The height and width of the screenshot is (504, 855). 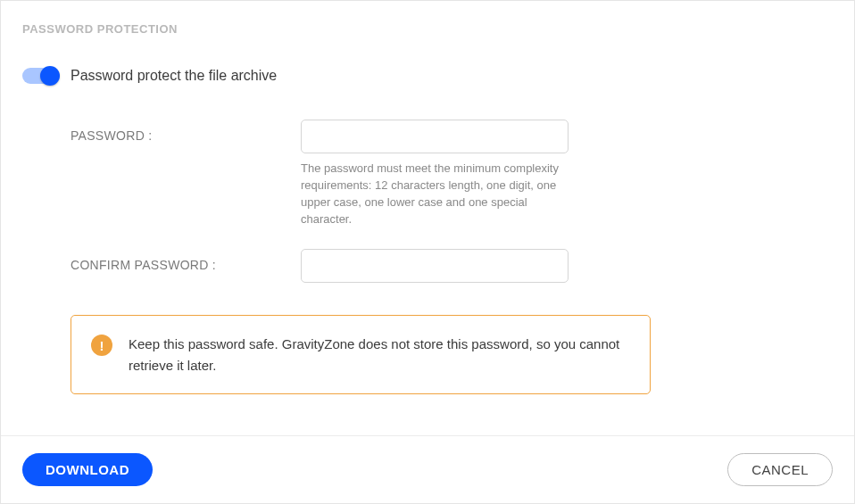 I want to click on warning-text: Keep this password safe. GravityZone doe…, so click(x=379, y=355).